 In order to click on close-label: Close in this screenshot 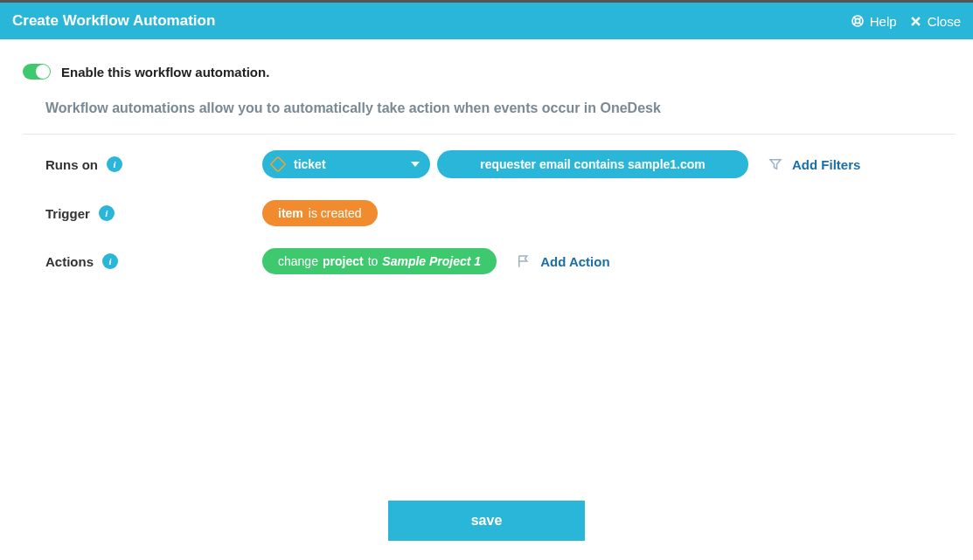, I will do `click(944, 21)`.